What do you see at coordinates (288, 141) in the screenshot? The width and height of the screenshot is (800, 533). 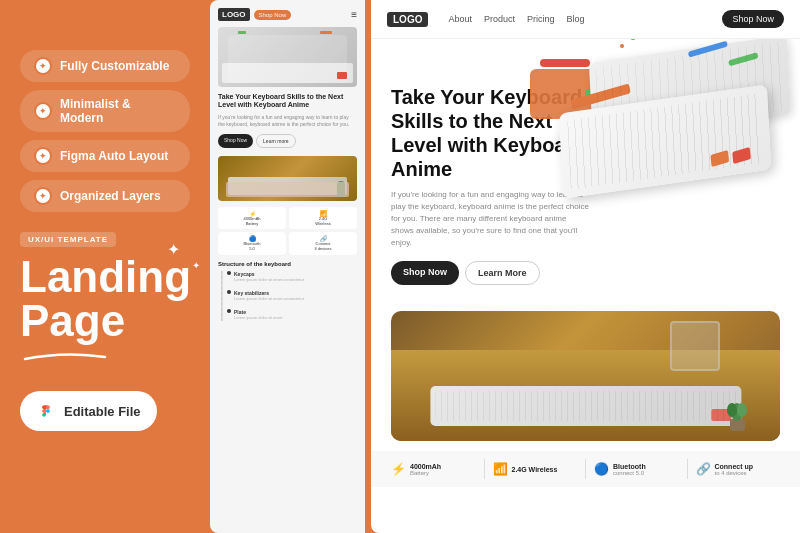 I see `sp-buttons: Shop Now Learn more` at bounding box center [288, 141].